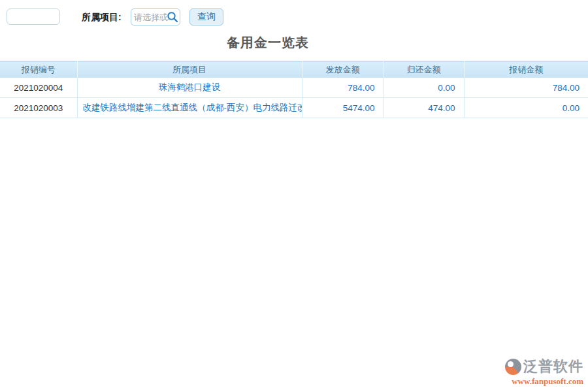 This screenshot has height=392, width=588. I want to click on cell-project-link: 珠海鹤港口建设, so click(189, 88).